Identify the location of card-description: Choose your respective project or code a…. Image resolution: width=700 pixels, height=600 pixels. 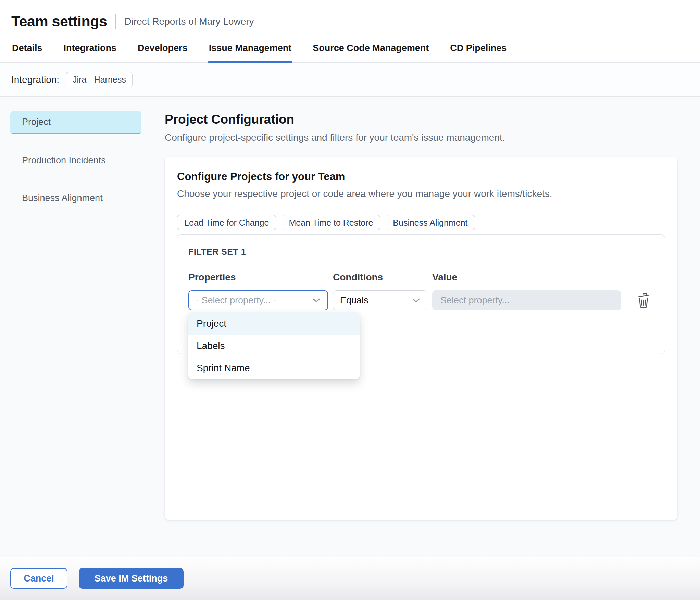
(421, 194).